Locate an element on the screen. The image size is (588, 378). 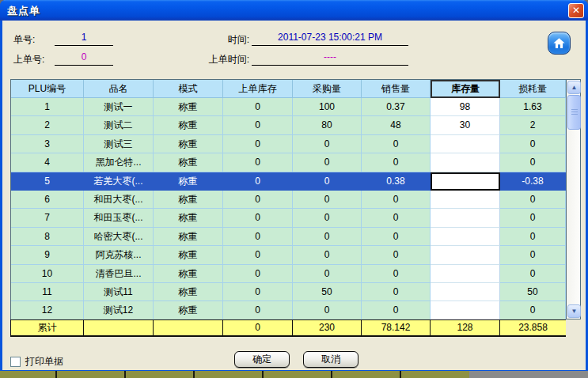
table-row: 5若羌大枣(...称重000.38-0.38 is located at coordinates (288, 182).